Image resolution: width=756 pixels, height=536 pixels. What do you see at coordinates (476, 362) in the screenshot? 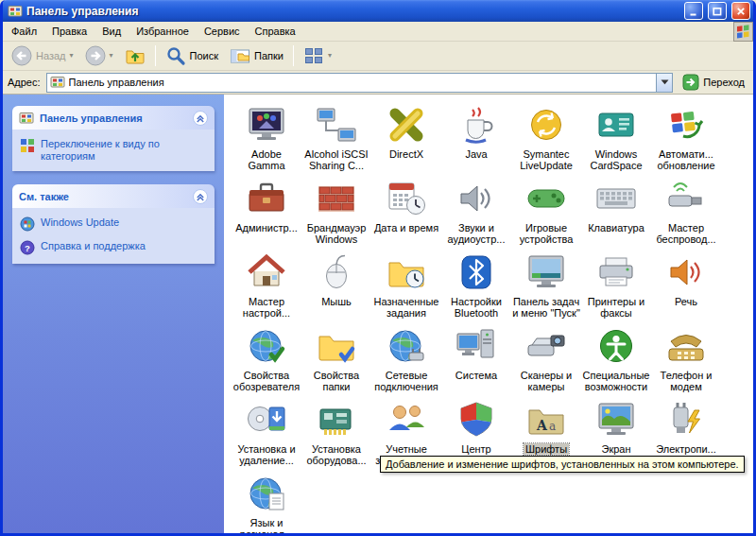
I see `control-panel-item: Система` at bounding box center [476, 362].